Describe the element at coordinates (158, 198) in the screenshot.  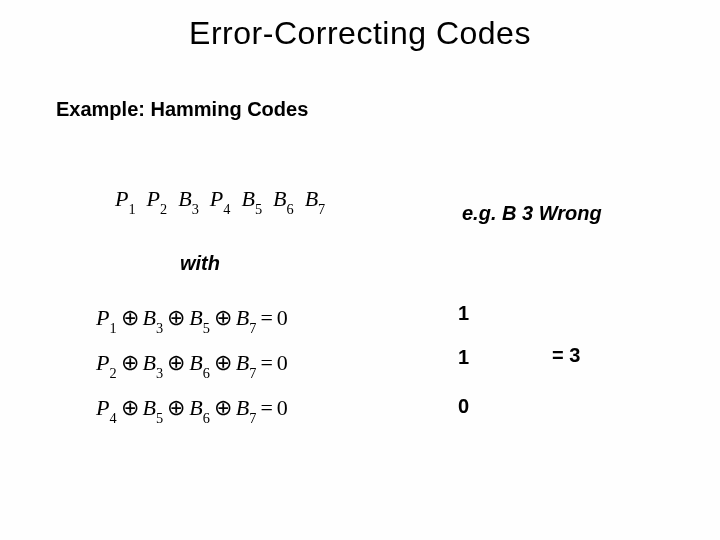
I see `code-bit: P2` at that location.